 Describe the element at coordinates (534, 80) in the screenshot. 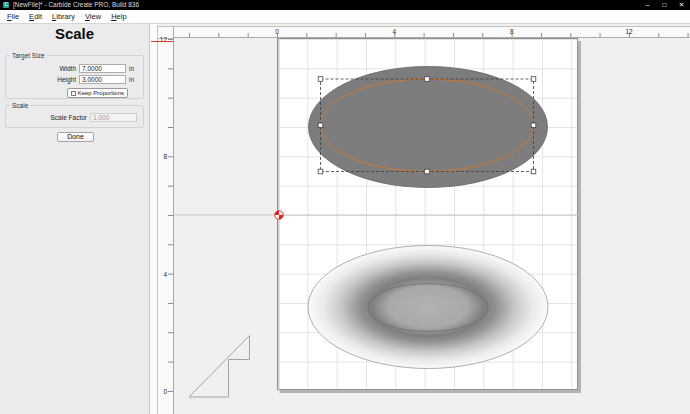

I see `selection-handle-ne` at that location.